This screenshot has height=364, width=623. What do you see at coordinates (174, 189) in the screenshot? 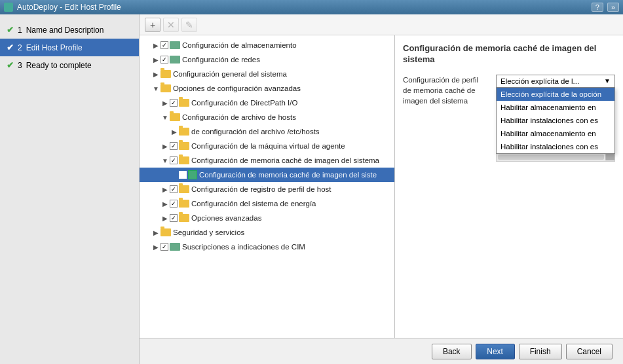
I see `check-t11` at bounding box center [174, 189].